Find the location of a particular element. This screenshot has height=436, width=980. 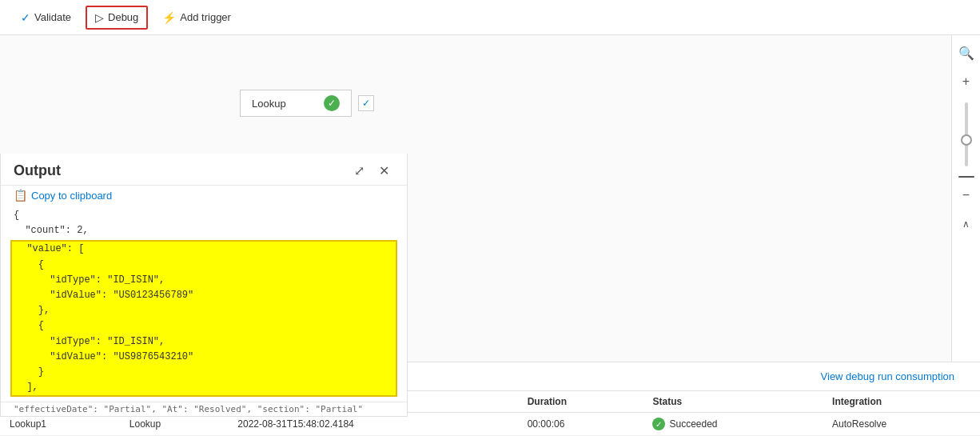

debug-button: ▷ Debug is located at coordinates (117, 18).